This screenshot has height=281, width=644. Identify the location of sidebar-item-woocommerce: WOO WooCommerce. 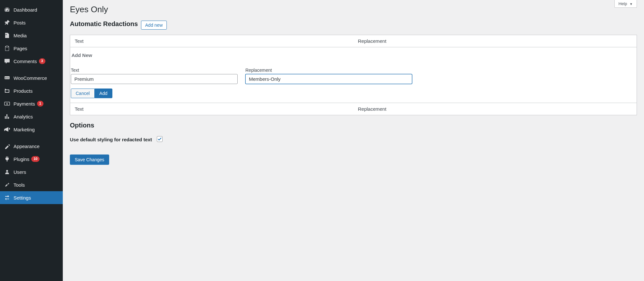
(32, 78).